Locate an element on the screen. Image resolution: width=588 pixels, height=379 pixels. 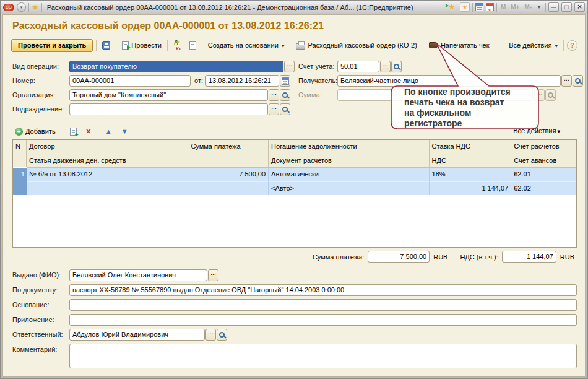
move-up-button is located at coordinates (109, 131).